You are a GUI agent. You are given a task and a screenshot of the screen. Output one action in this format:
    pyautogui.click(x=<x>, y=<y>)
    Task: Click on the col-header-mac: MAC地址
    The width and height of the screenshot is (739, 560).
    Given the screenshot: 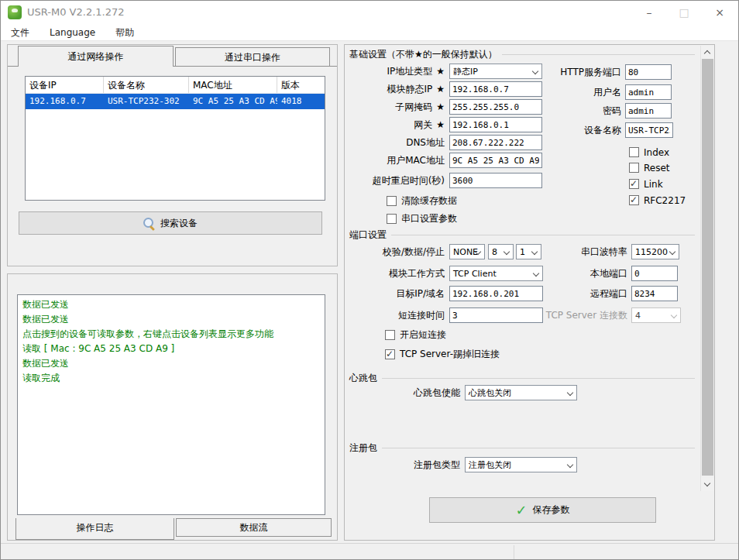 What is the action you would take?
    pyautogui.click(x=233, y=85)
    